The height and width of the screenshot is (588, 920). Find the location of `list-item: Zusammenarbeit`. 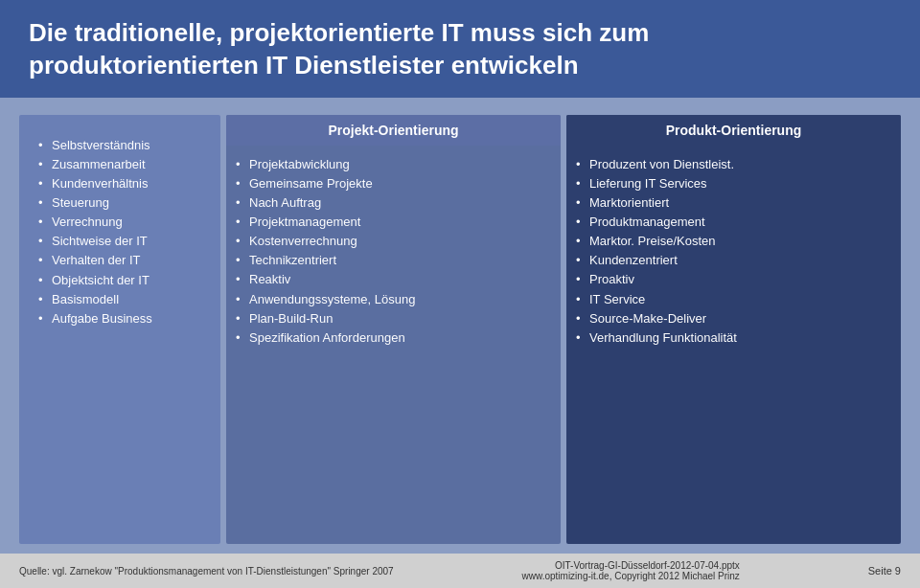

list-item: Zusammenarbeit is located at coordinates (121, 165).